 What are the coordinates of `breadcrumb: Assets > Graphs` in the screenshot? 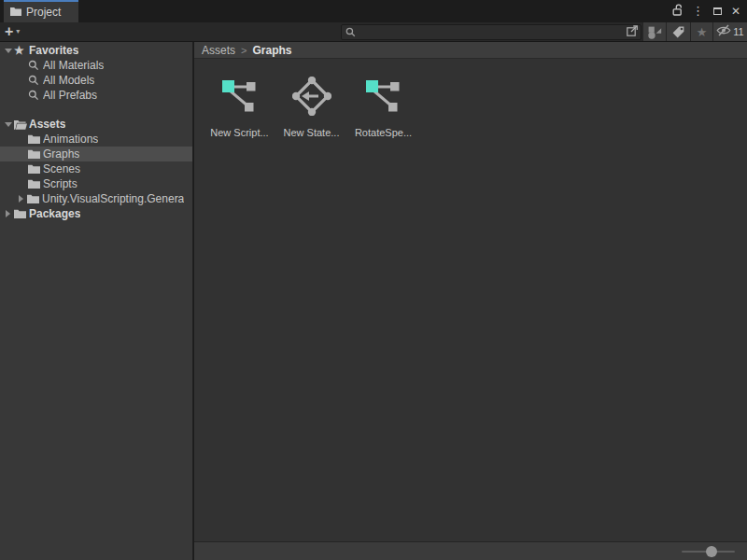 It's located at (471, 50).